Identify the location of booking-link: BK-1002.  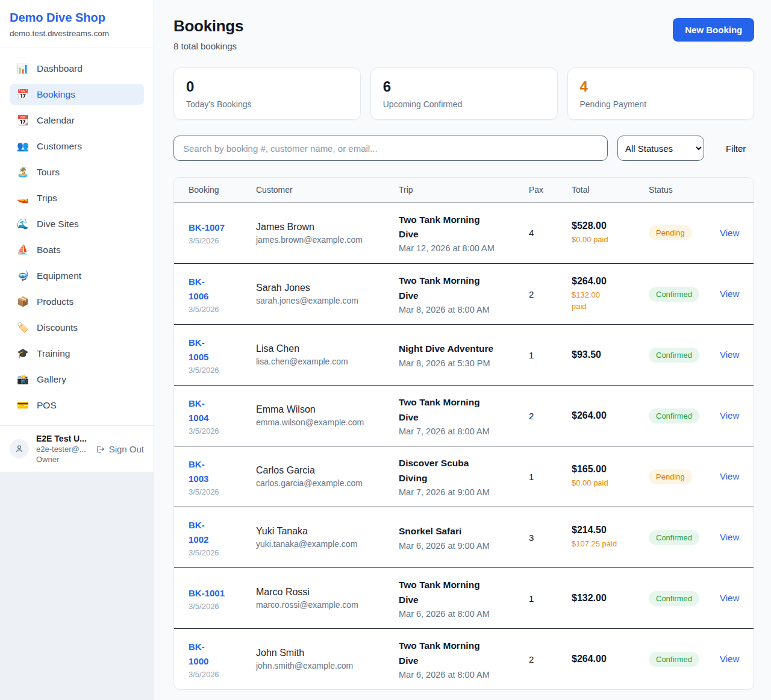
(222, 533).